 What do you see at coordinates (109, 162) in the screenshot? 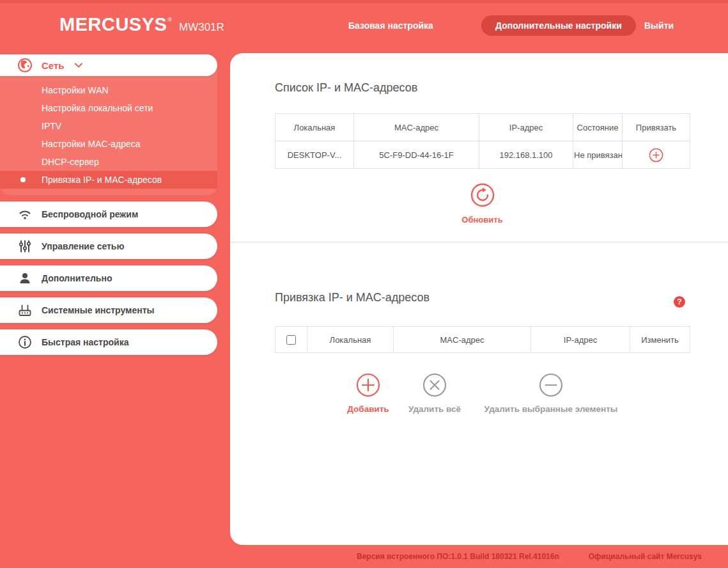
I see `sidebar-item-dhcp: DHCP-сервер` at bounding box center [109, 162].